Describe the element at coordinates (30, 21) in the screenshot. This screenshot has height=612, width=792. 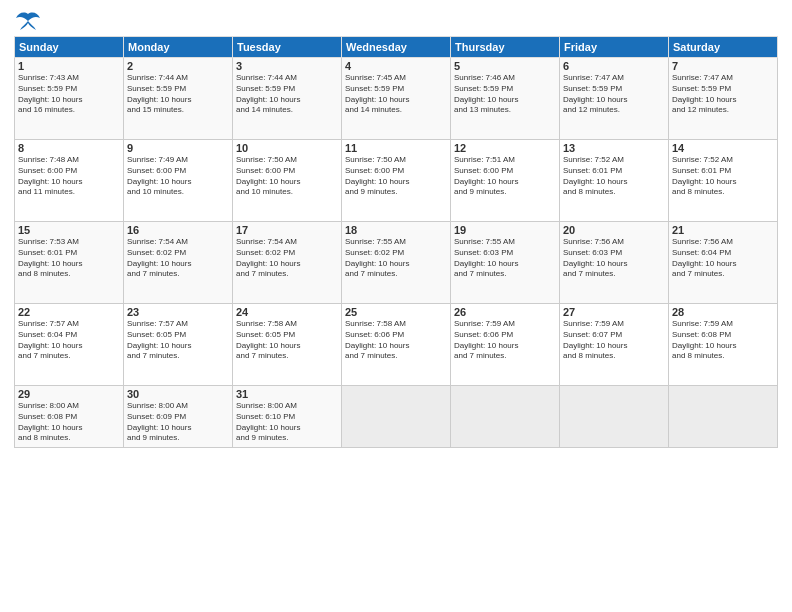
I see `logo` at that location.